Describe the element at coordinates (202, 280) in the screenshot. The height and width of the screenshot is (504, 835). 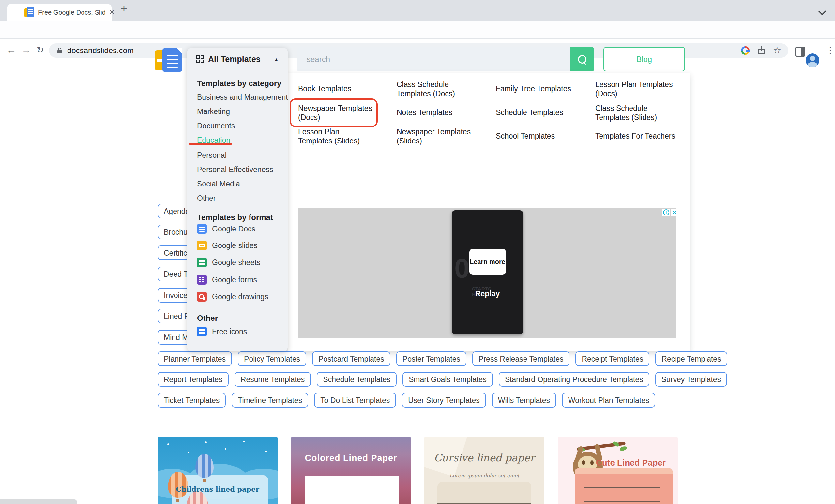
I see `google-forms-icon` at that location.